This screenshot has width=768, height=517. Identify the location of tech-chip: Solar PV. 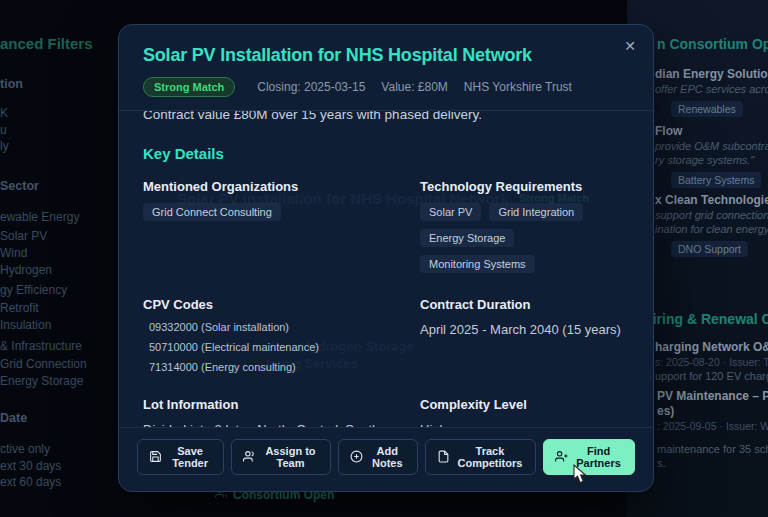
(450, 212).